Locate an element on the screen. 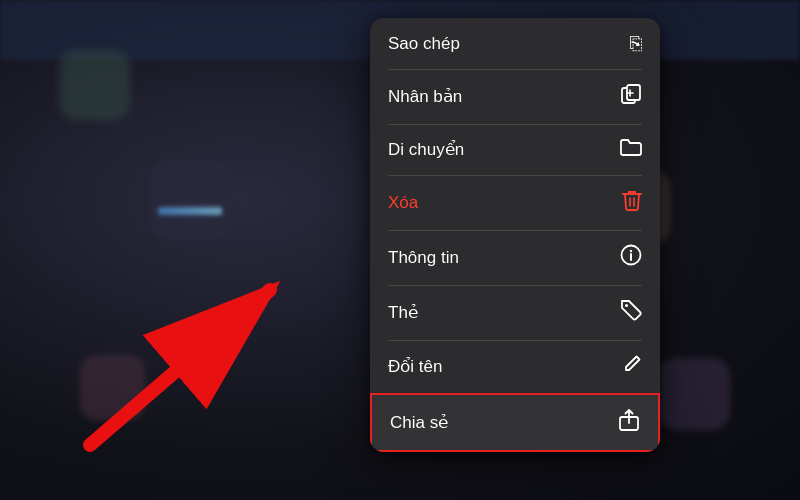 This screenshot has height=500, width=800. menu-item-doi-ten-label: Đổi tên is located at coordinates (415, 366).